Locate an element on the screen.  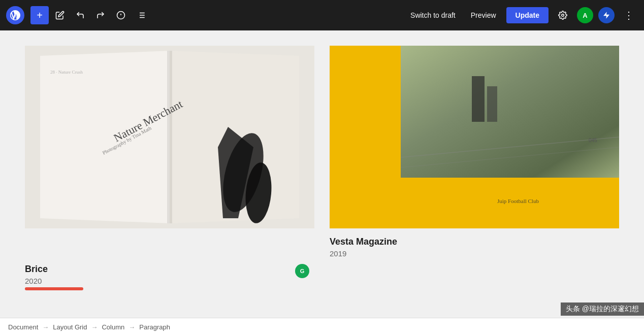
breadcrumb-sep-1: → is located at coordinates (46, 327).